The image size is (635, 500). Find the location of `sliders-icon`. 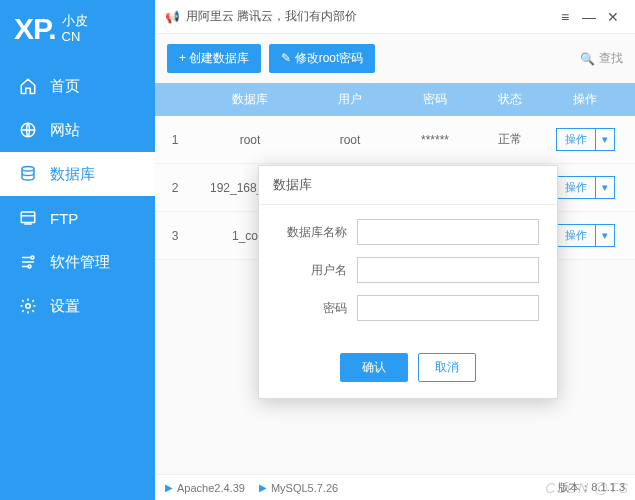

sliders-icon is located at coordinates (28, 262).